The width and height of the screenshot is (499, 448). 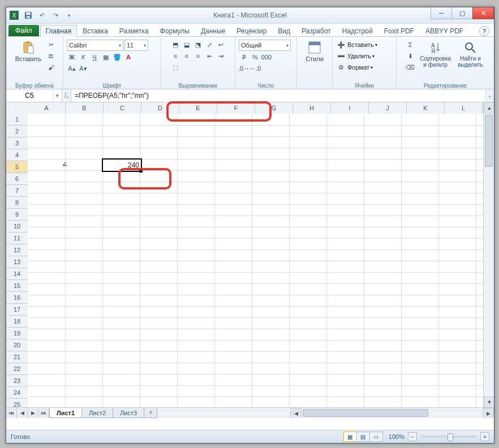 What do you see at coordinates (187, 45) in the screenshot?
I see `align-middle-icon: ⬓` at bounding box center [187, 45].